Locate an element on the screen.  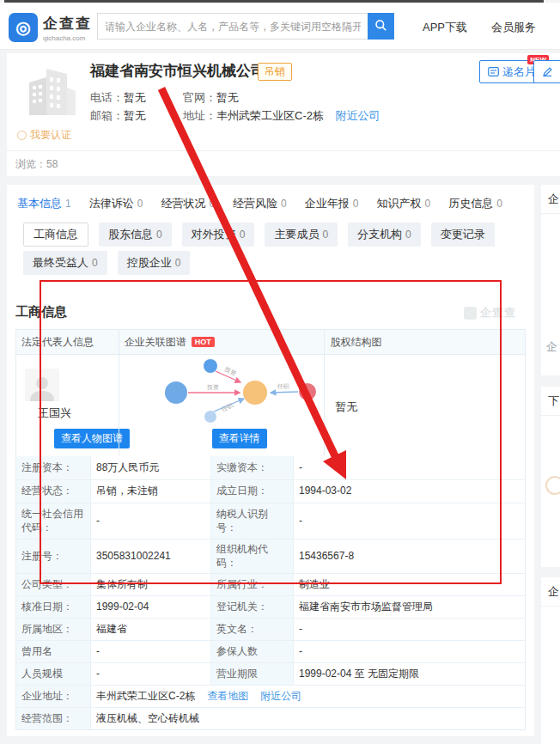
row-value-1: 集体所有制 is located at coordinates (151, 584).